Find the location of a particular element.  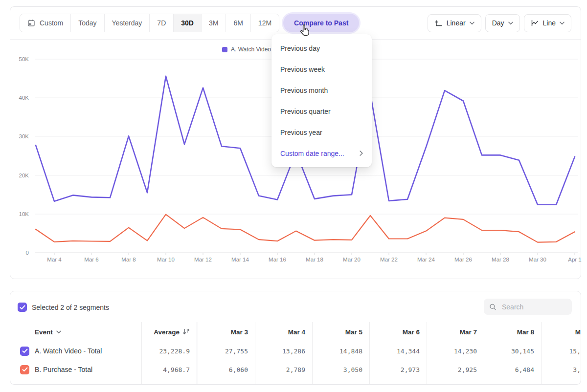

day-column-header: Mar 6 is located at coordinates (398, 332).